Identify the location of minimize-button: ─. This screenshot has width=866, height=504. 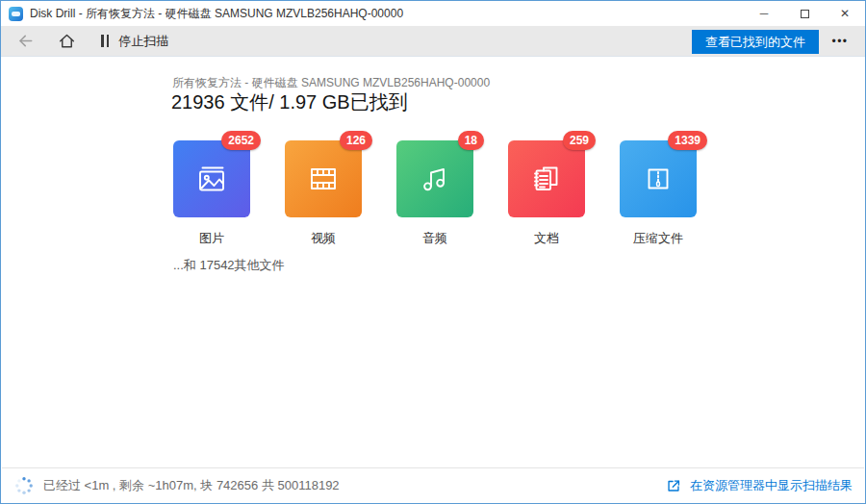
(764, 13).